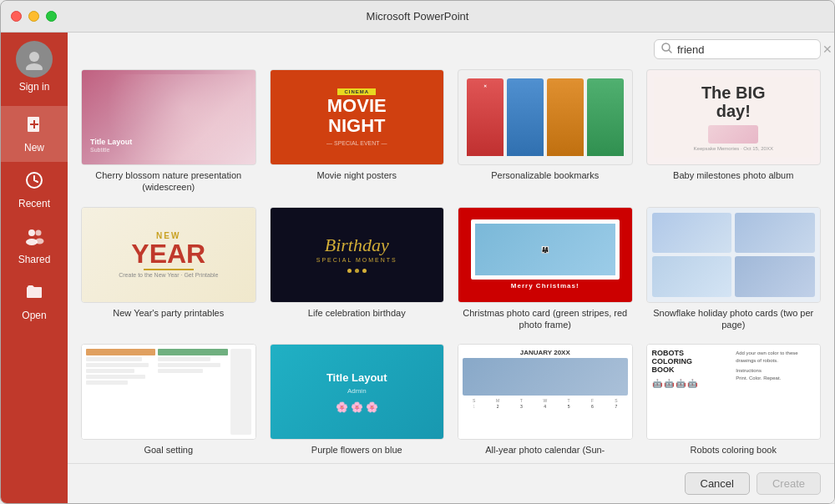  I want to click on sidebar-item-new-label: New, so click(34, 148).